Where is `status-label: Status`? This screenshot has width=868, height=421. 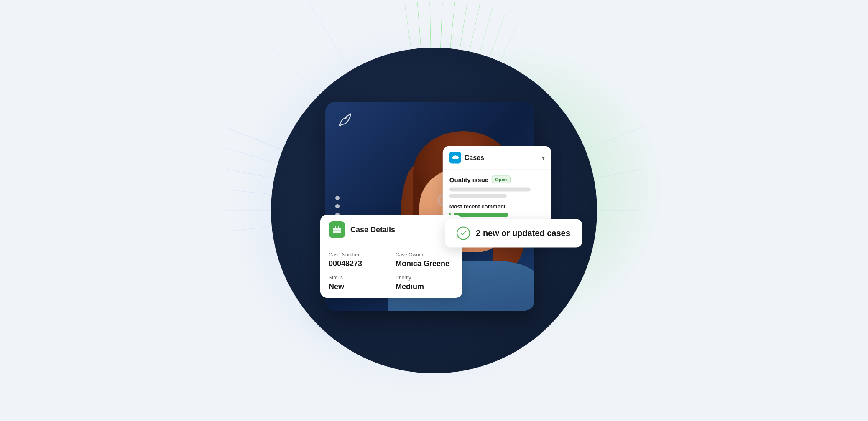 status-label: Status is located at coordinates (358, 278).